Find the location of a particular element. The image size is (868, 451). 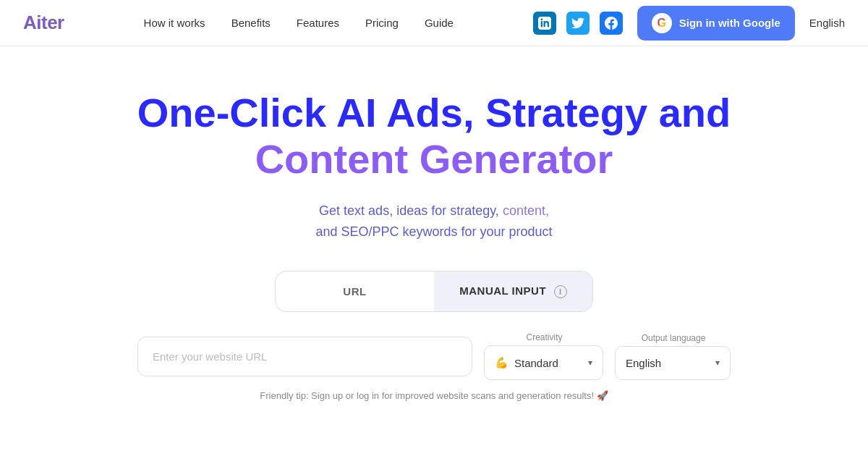

nav-benefits: Benefits is located at coordinates (251, 23).